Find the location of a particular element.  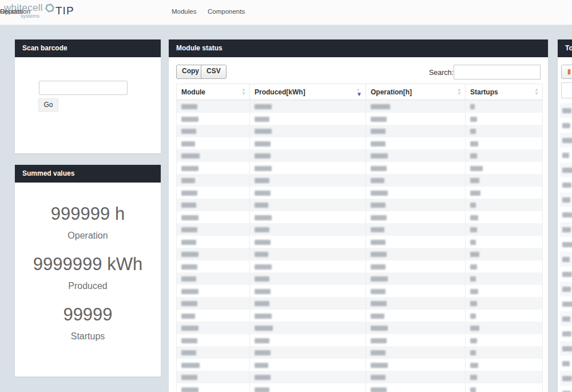

column-header-startups-label: Startups is located at coordinates (484, 92).